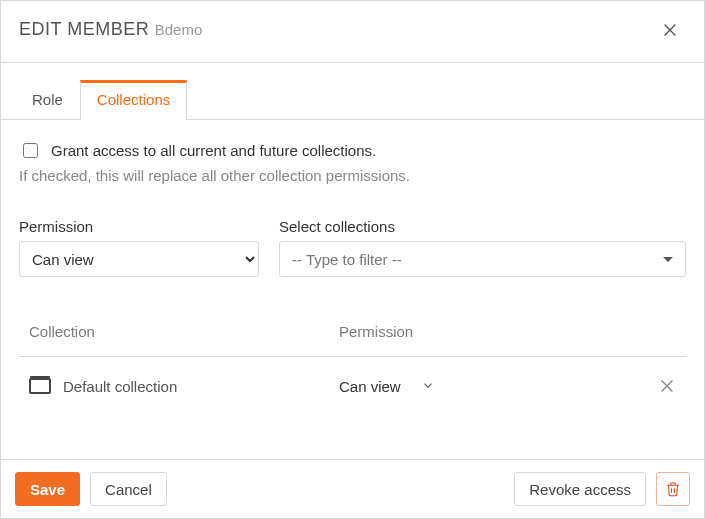 This screenshot has width=705, height=519. Describe the element at coordinates (482, 259) in the screenshot. I see `select-collections-combo: -- Type to filter --` at that location.